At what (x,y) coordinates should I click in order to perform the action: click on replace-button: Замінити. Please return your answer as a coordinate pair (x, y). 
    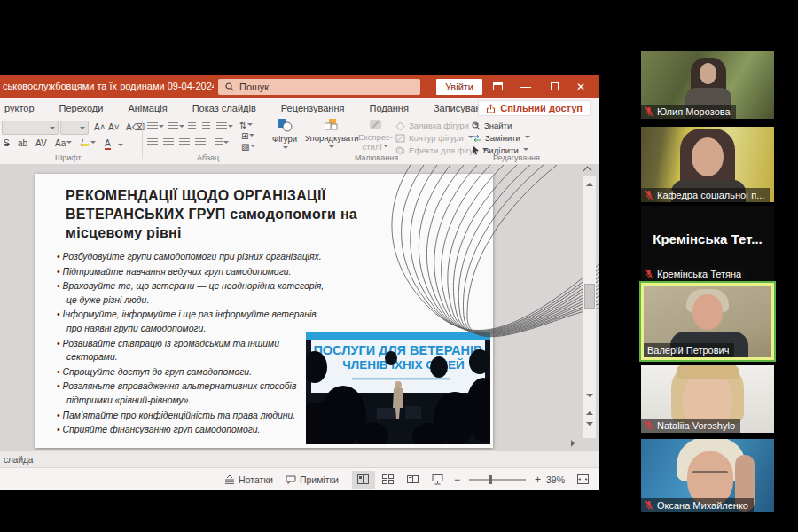
    Looking at the image, I should click on (501, 138).